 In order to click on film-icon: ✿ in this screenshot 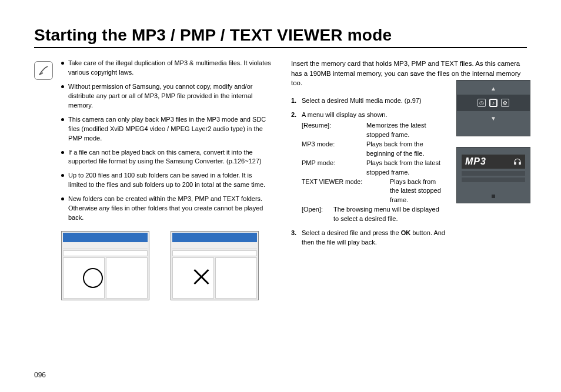, I will do `click(505, 103)`.